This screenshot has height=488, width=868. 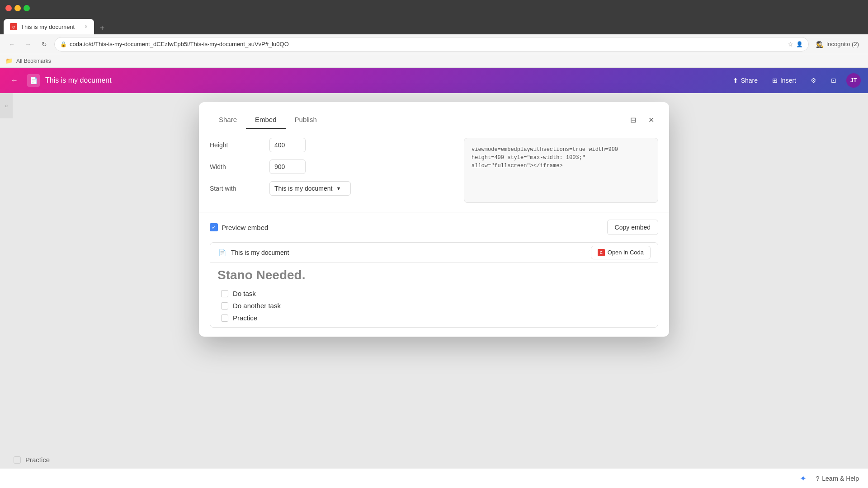 I want to click on modal-close-btn: ✕, so click(x=651, y=120).